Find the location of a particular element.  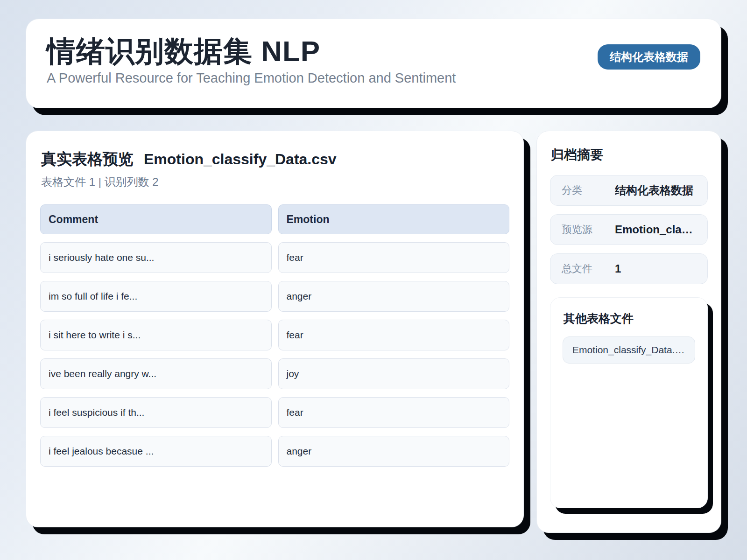

table-cell-r4-c0: i feel suspicious if th... is located at coordinates (156, 413).